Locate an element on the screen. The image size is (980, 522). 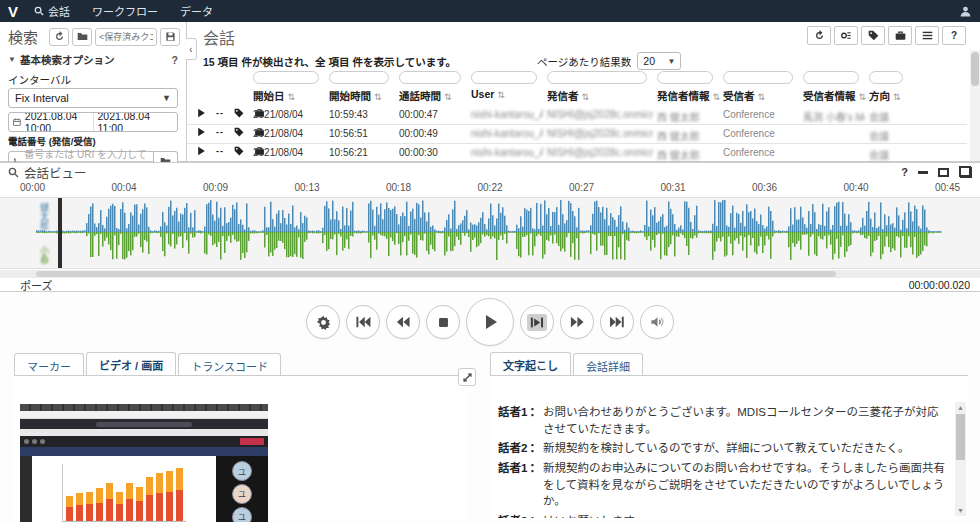
cell-direction: 会議 is located at coordinates (889, 136).